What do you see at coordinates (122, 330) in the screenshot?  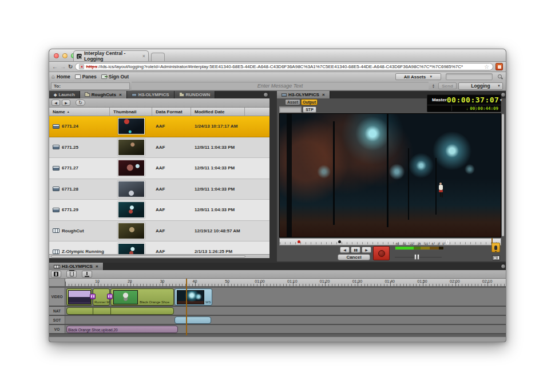 I see `timeline-clip: Black Orange Shoe,upload,20` at bounding box center [122, 330].